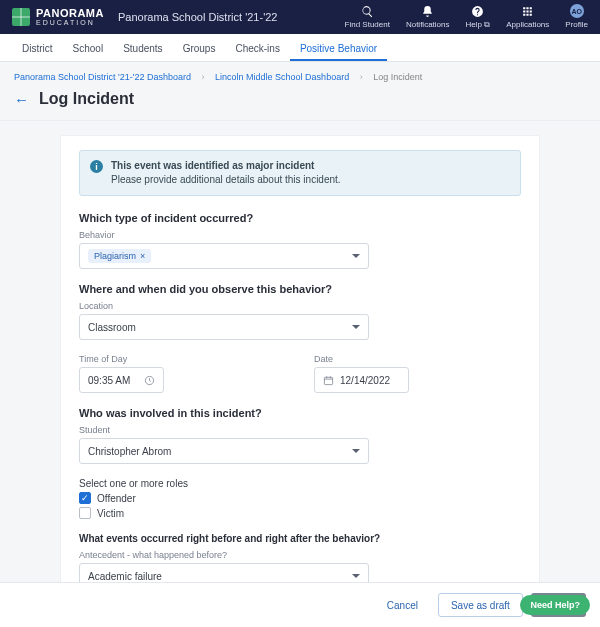 The height and width of the screenshot is (627, 600). Describe the element at coordinates (368, 16) in the screenshot. I see `find-student-button: Find Student` at that location.